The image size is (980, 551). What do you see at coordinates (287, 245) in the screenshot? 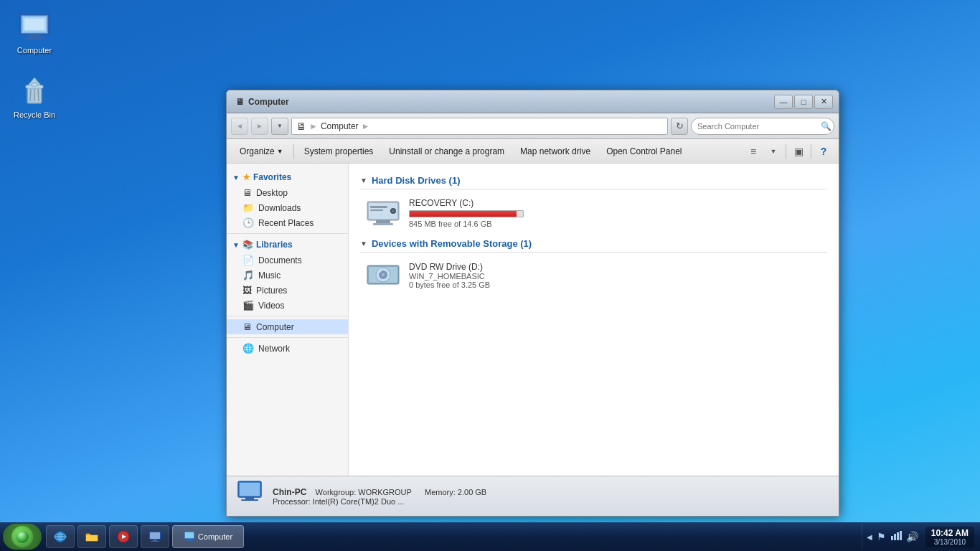
I see `libraries-header: ▼ 📚 Libraries` at bounding box center [287, 245].